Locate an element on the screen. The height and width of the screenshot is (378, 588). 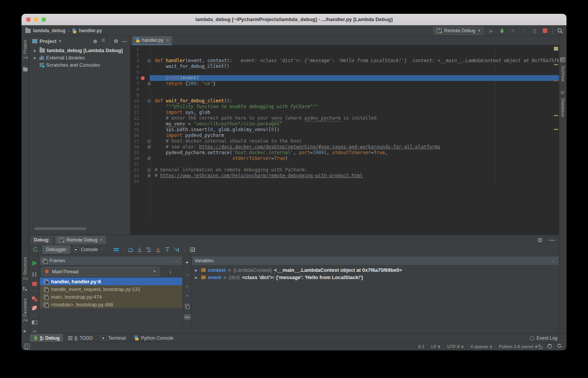
pause-program-icon is located at coordinates (35, 274).